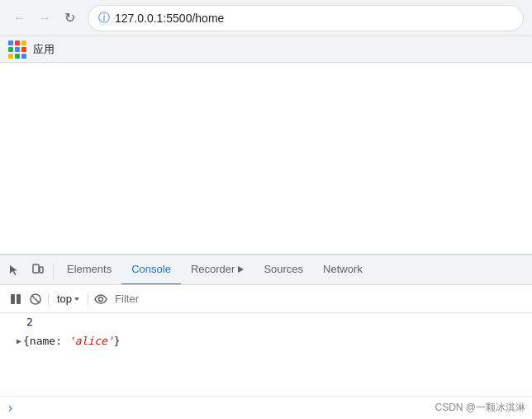 The image size is (532, 419). Describe the element at coordinates (10, 408) in the screenshot. I see `console-prompt: ›` at that location.